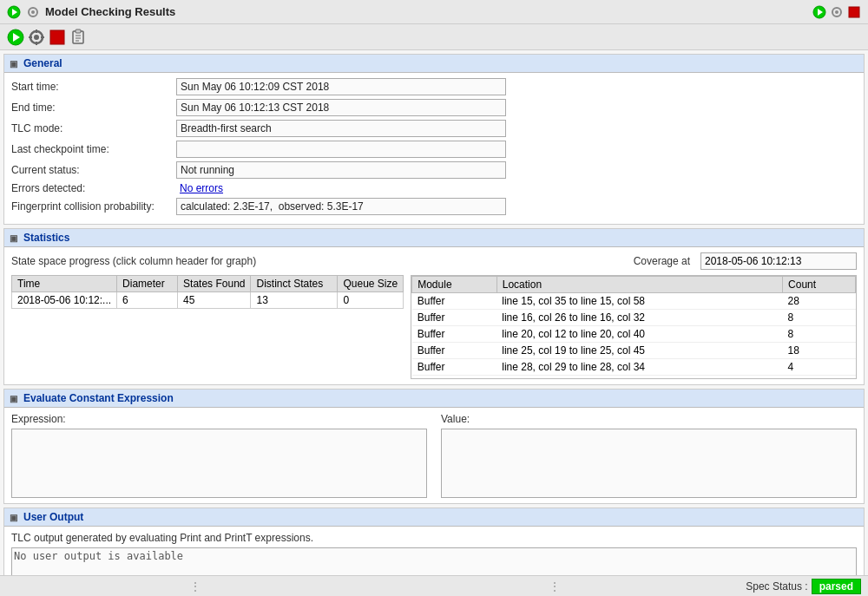 This screenshot has height=596, width=868. What do you see at coordinates (341, 170) in the screenshot?
I see `current-status-input` at bounding box center [341, 170].